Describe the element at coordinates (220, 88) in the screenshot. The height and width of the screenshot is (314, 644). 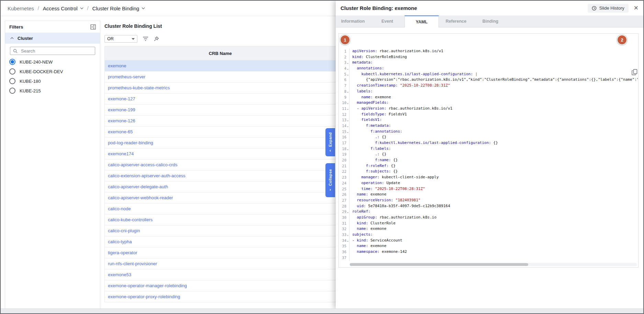
I see `table-row: prometheus-kube-state-metrics` at that location.